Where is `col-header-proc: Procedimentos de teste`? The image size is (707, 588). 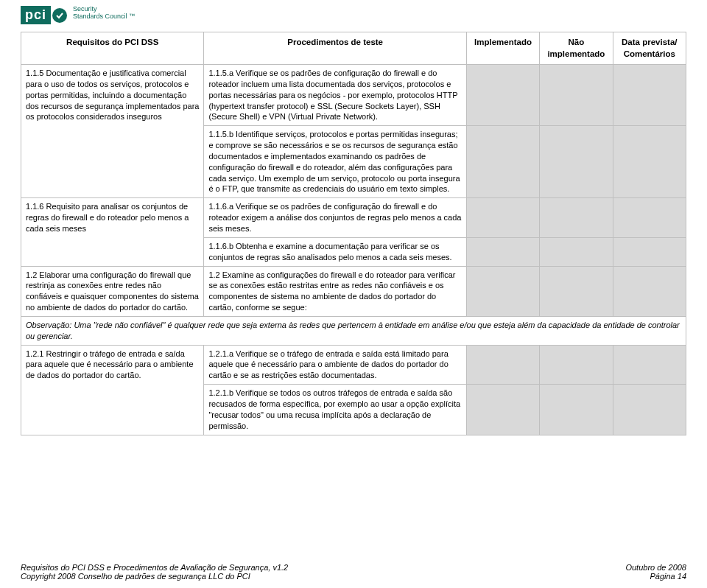 col-header-proc: Procedimentos de teste is located at coordinates (335, 49).